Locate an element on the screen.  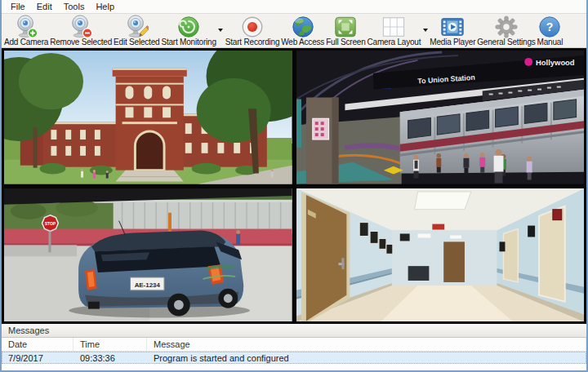
manual-button: ? Manual is located at coordinates (550, 31).